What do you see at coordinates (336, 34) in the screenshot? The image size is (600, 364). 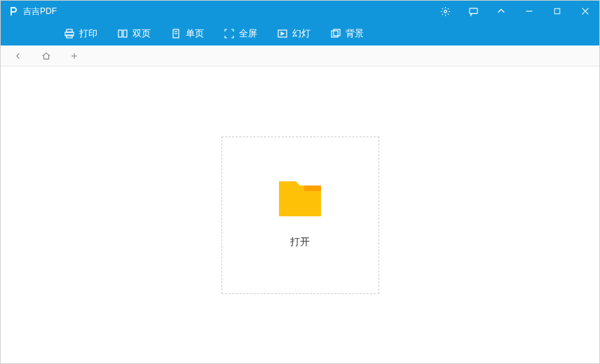 I see `background-icon` at bounding box center [336, 34].